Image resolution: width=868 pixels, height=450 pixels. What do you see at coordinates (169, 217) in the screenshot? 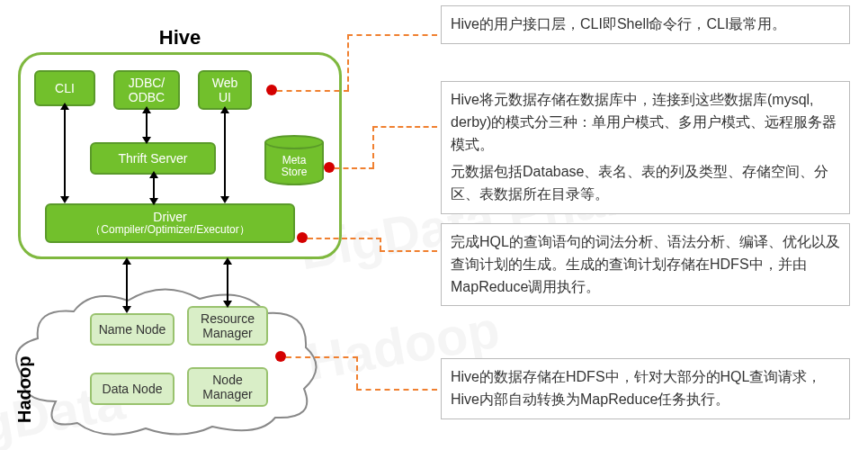
I see `driver-title: Driver` at bounding box center [169, 217].